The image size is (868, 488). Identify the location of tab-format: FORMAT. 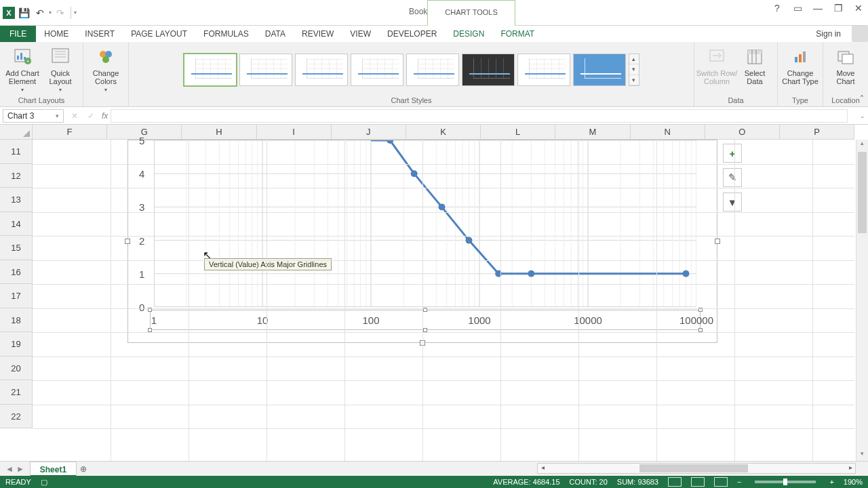
(517, 34).